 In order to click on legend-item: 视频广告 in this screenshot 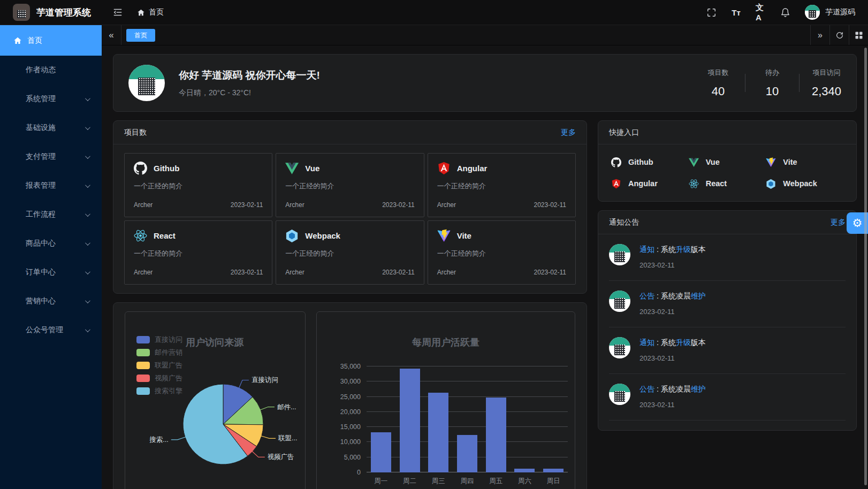, I will do `click(159, 378)`.